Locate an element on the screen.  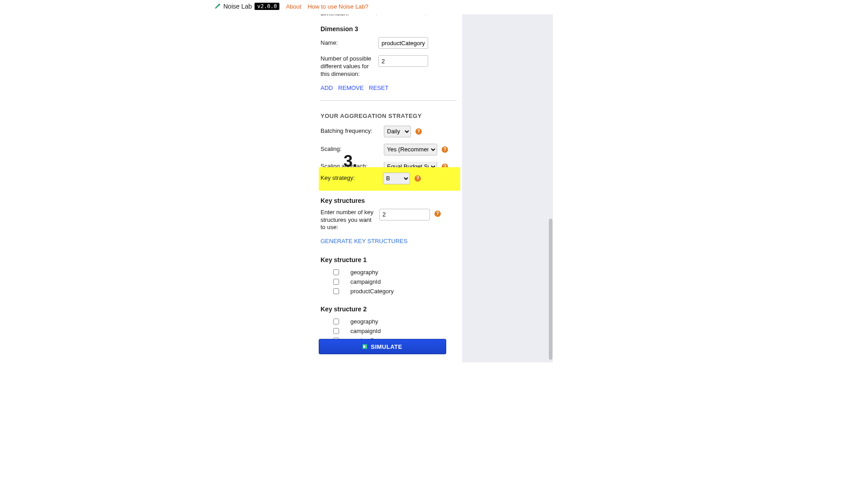
previous-dimension-cutoff: dimension: is located at coordinates (389, 15).